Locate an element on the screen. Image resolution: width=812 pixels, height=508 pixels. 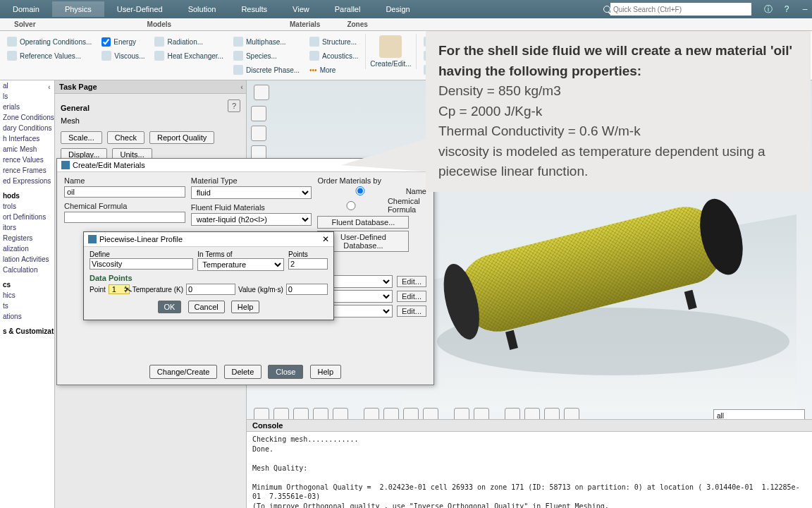
multiphase-button: Multiphase... is located at coordinates (266, 42).